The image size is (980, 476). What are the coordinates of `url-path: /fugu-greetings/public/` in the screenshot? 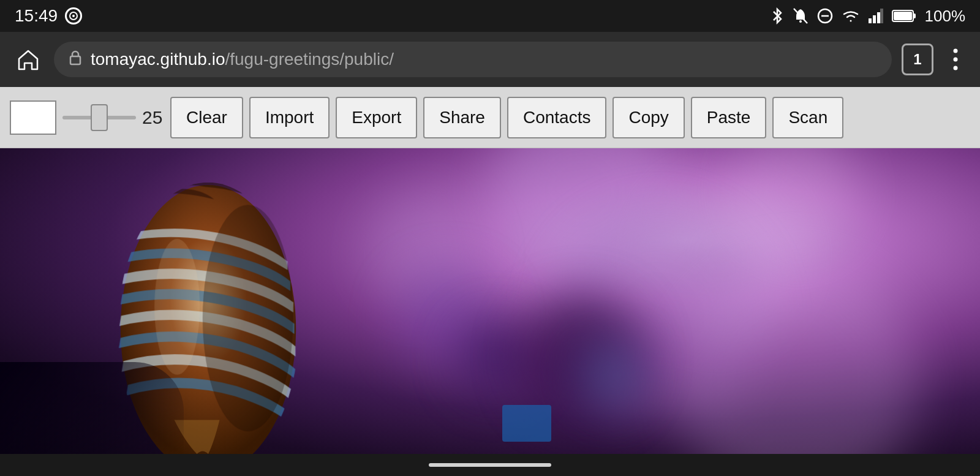 It's located at (309, 59).